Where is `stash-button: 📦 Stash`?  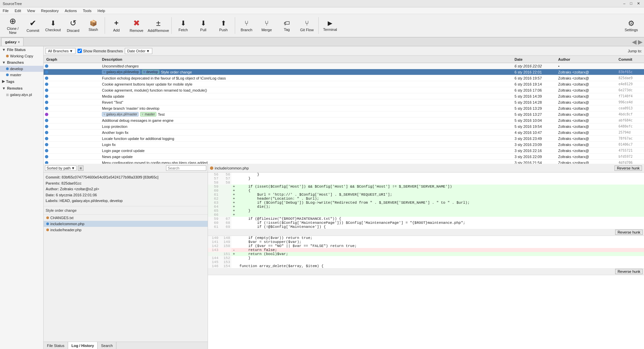
stash-button: 📦 Stash is located at coordinates (93, 26).